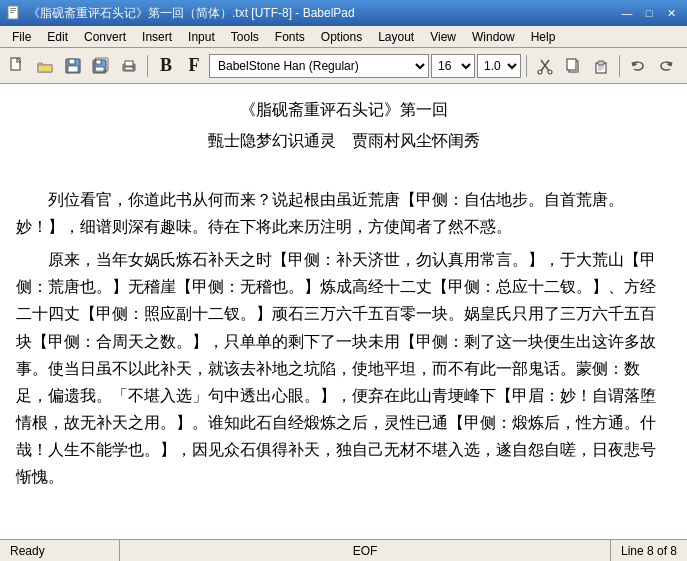  I want to click on line-spacing-selector: 1.0 1.5 2.0, so click(499, 66).